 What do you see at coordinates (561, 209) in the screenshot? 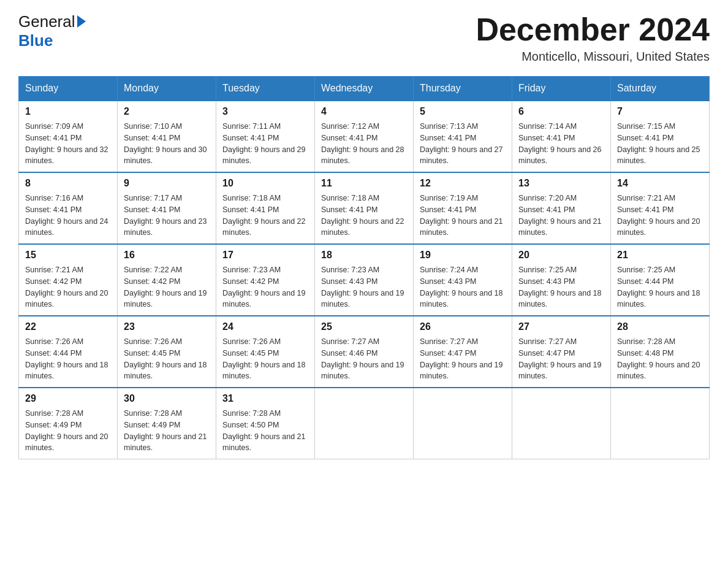
I see `calendar-cell: 13Sunrise: 7:20 AMSunset: 4:41 PMDayligh…` at bounding box center [561, 209].